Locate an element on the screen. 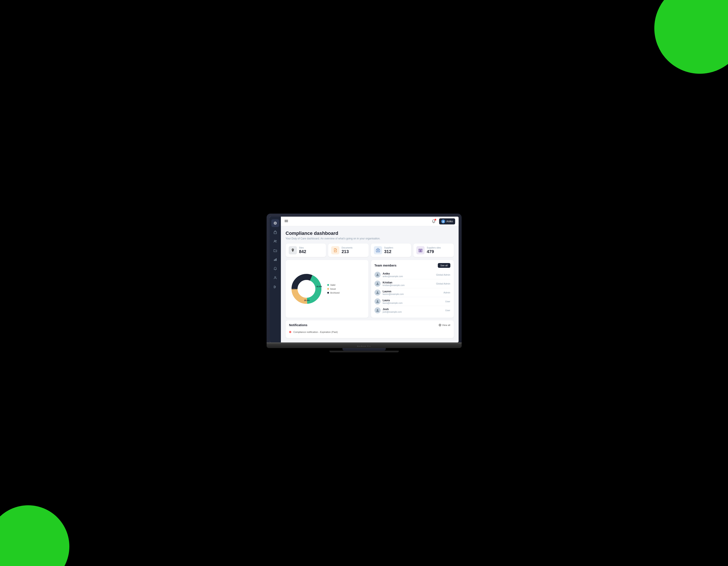 This screenshot has width=728, height=566. view-all-link: View all is located at coordinates (445, 325).